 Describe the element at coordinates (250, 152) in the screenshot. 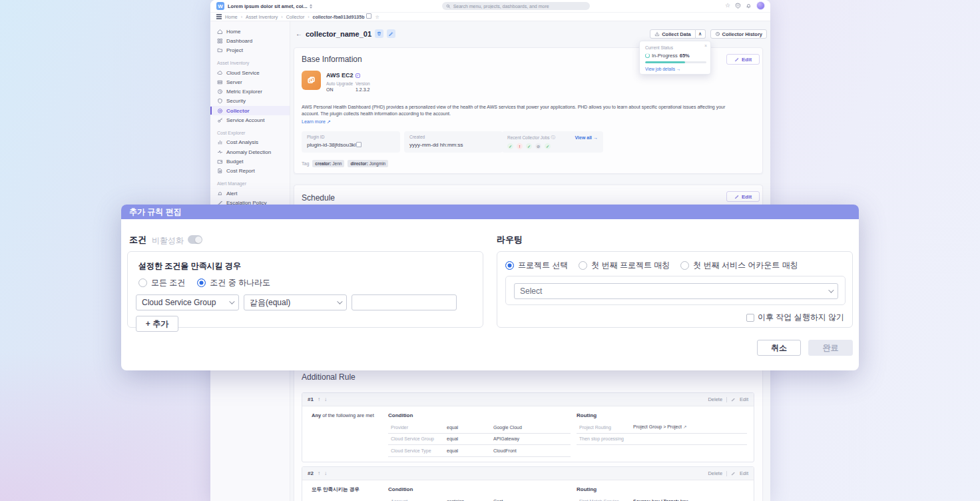

I see `sidebar-item-anomaly-detection: Anomaly Detection` at that location.